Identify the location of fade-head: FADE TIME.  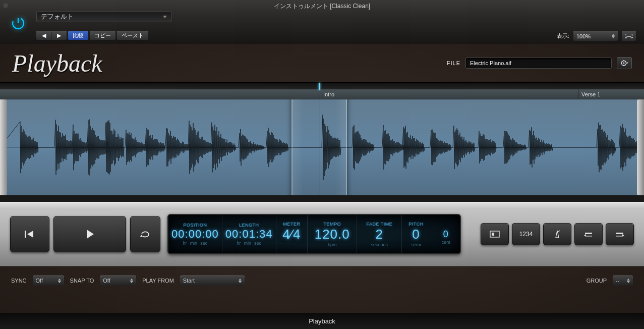
(379, 224).